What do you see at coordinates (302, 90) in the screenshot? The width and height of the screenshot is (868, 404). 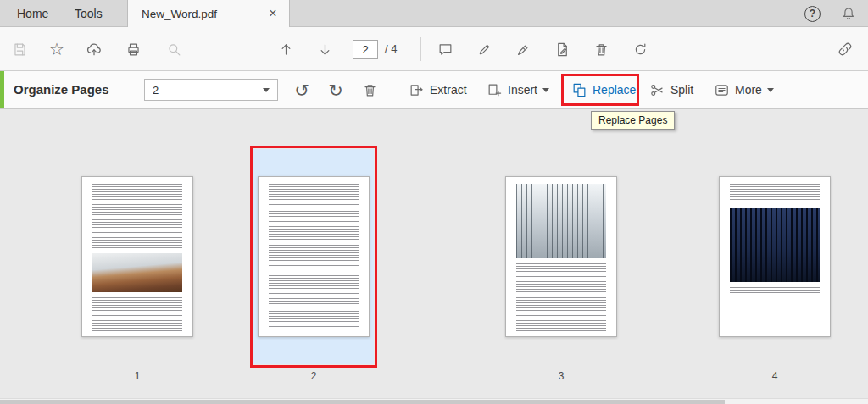 I see `rotate-left-button: ↺` at bounding box center [302, 90].